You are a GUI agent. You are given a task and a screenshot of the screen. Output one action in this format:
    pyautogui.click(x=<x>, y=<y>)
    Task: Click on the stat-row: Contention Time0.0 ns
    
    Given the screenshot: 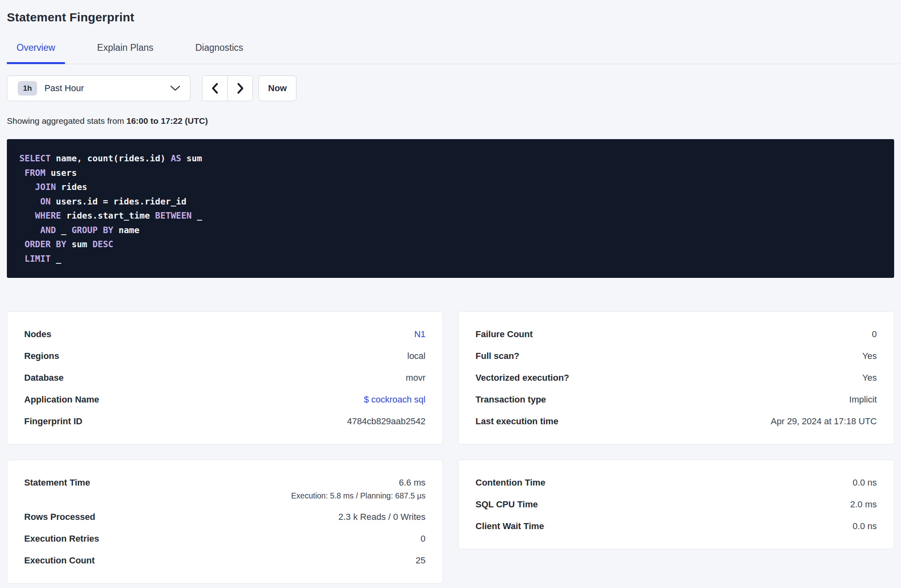 What is the action you would take?
    pyautogui.click(x=676, y=483)
    